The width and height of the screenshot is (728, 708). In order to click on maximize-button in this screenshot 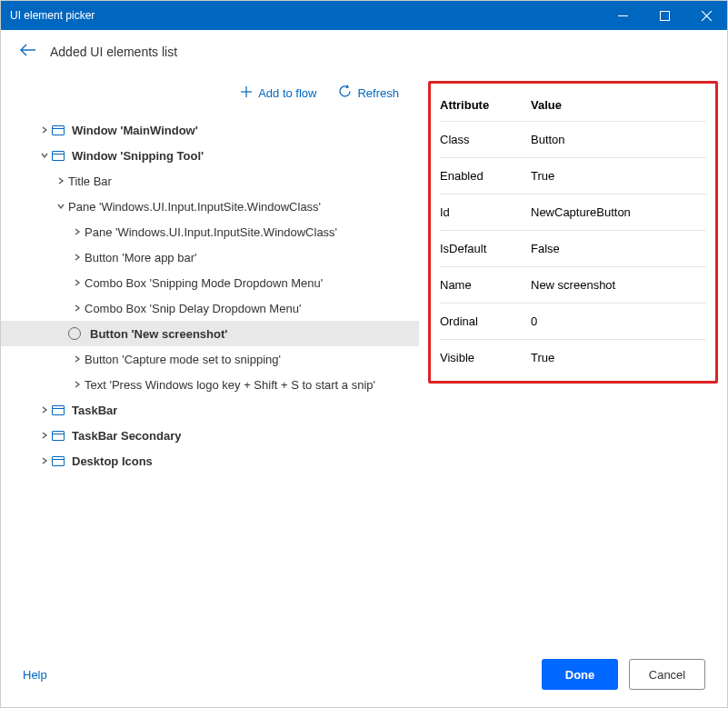, I will do `click(664, 15)`.